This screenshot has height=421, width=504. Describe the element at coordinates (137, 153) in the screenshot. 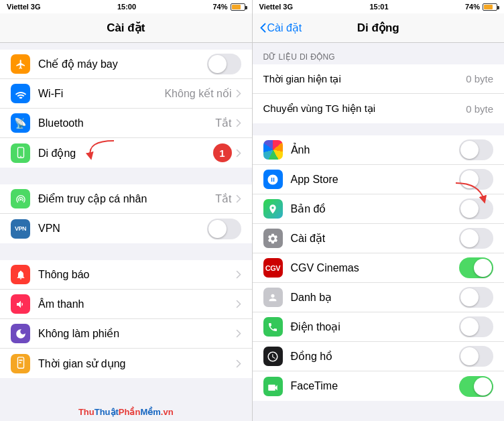

I see `mobile-label: Di động` at that location.